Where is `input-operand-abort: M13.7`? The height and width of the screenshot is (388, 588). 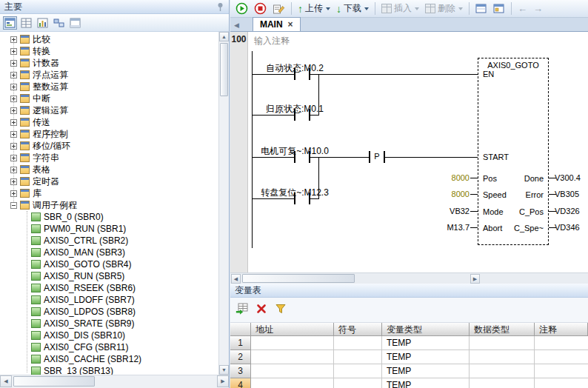
input-operand-abort: M13.7 is located at coordinates (439, 227).